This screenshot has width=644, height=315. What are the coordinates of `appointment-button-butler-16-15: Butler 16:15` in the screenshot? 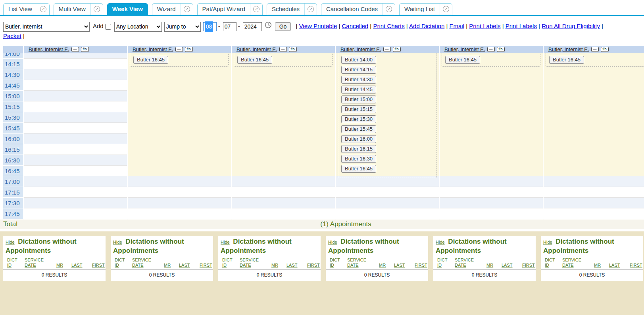 It's located at (359, 149).